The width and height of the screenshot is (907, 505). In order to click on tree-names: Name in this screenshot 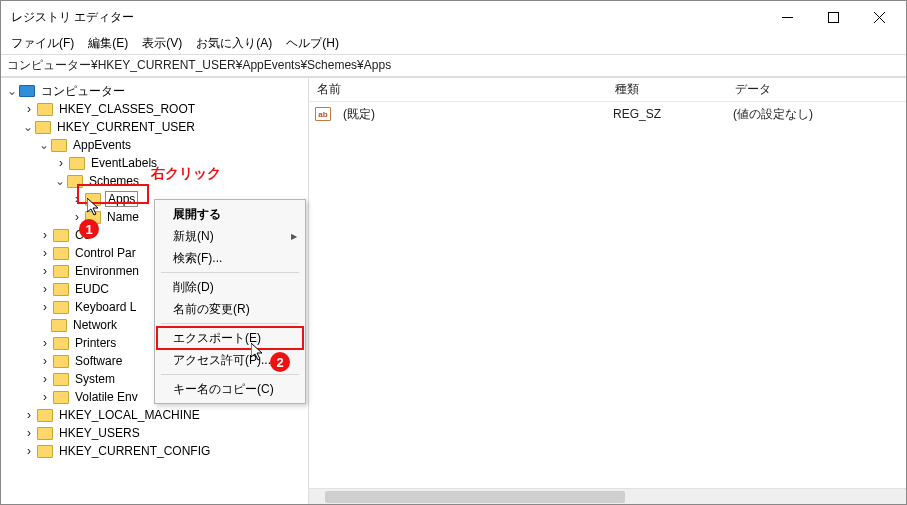, I will do `click(123, 217)`.